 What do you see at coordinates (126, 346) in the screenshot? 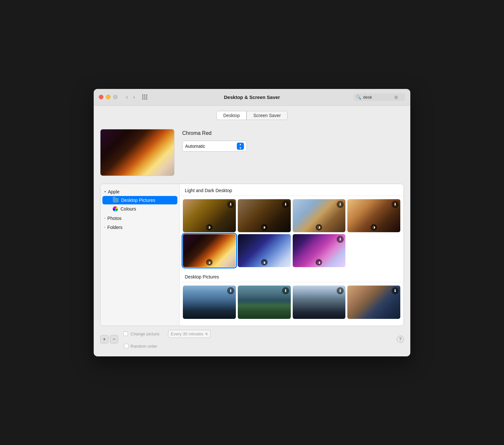
I see `random-order-checkbox` at bounding box center [126, 346].